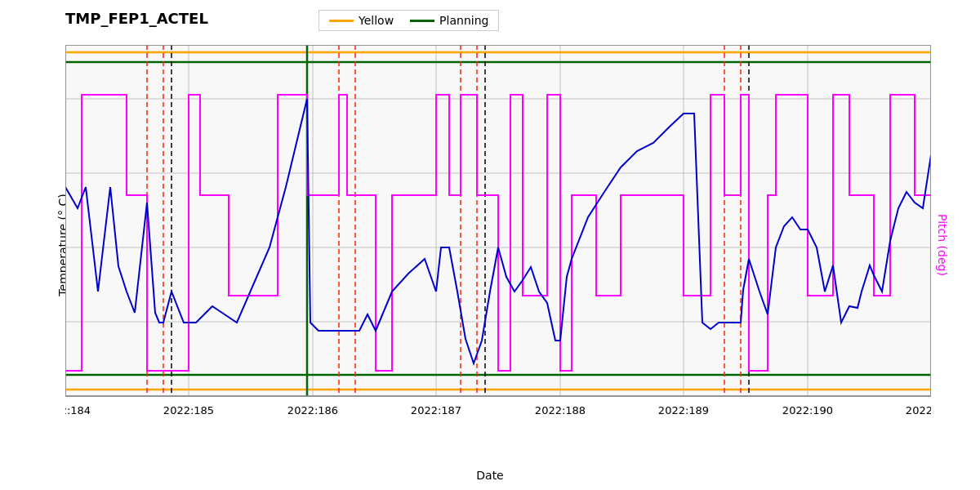  What do you see at coordinates (808, 410) in the screenshot?
I see `svg-text: 2022:190` at bounding box center [808, 410].